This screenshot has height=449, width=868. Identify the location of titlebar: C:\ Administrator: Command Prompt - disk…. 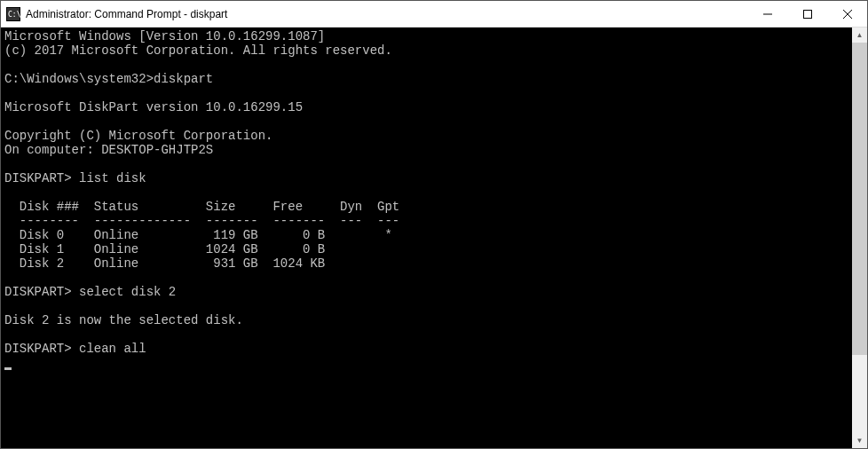
(434, 14).